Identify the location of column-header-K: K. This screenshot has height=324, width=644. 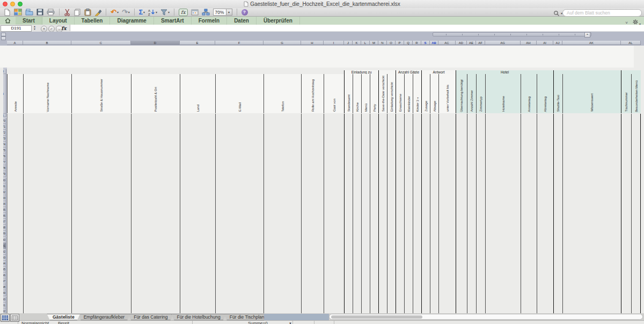
(357, 43).